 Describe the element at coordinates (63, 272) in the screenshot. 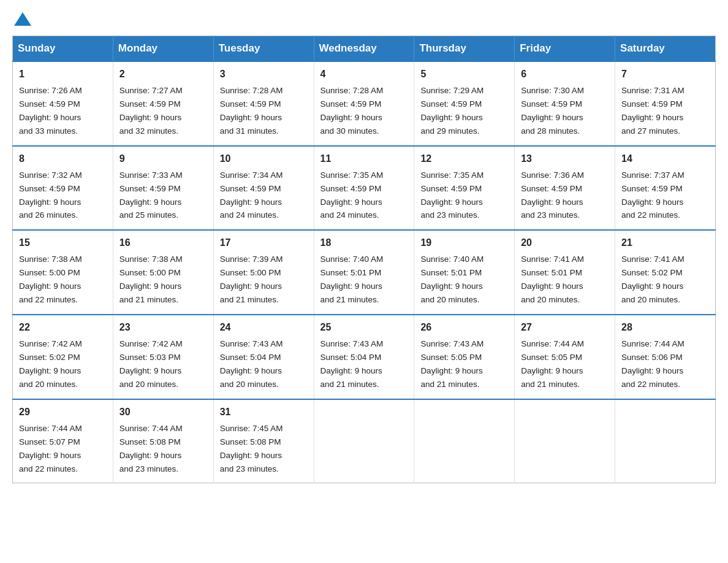

I see `calendar-day-cell: 15Sunrise: 7:38 AMSunset: 5:00 PMDayligh…` at that location.